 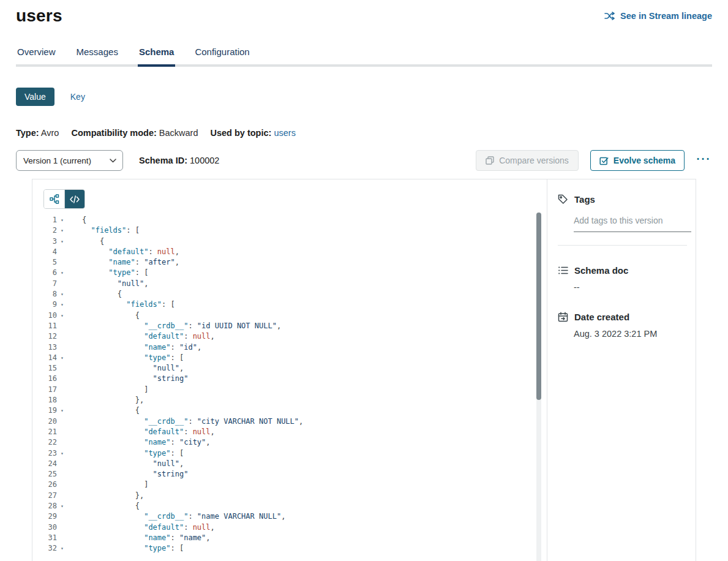 What do you see at coordinates (658, 16) in the screenshot?
I see `stream-lineage-link: See in Stream lineage` at bounding box center [658, 16].